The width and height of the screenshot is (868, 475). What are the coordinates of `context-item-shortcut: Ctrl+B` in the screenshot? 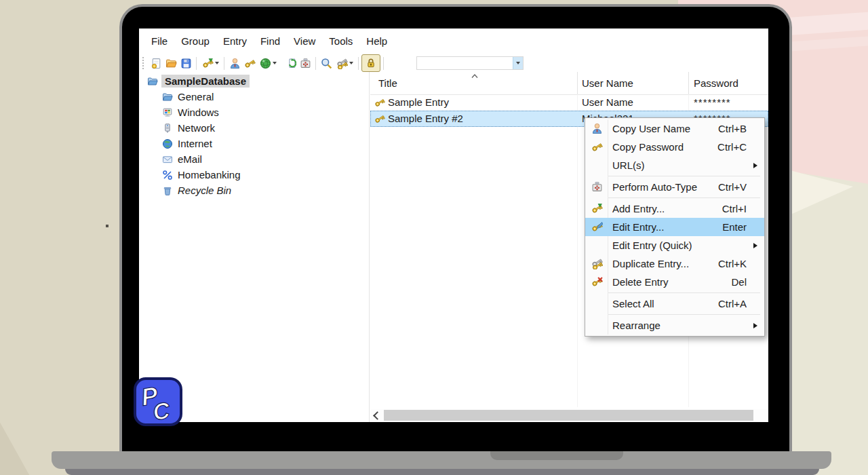 It's located at (732, 129).